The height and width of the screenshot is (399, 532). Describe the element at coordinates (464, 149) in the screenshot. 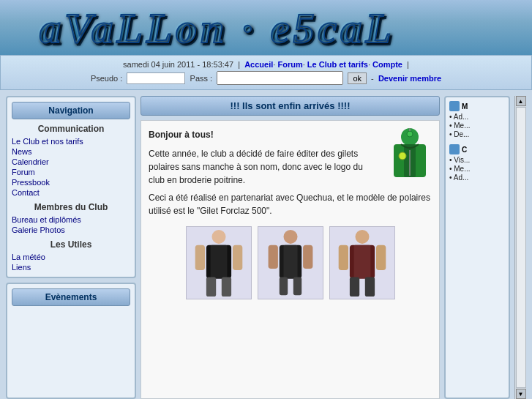

I see `right-section2-title: C` at that location.